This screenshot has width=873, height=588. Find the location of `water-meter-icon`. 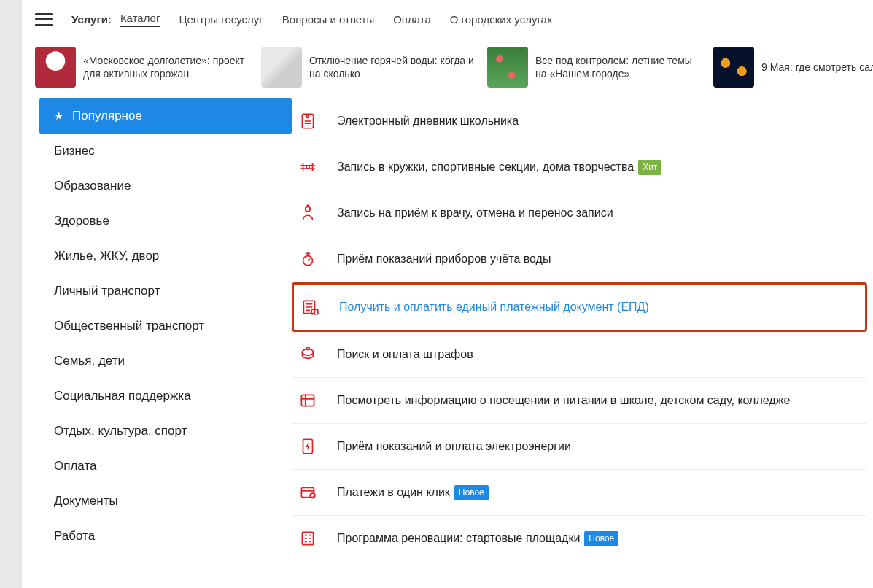

water-meter-icon is located at coordinates (308, 259).